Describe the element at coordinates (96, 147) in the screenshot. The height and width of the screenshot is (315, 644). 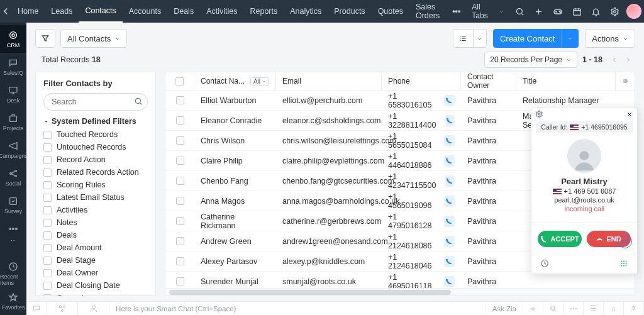
I see `filter-untouched-records: Untouched Records` at that location.